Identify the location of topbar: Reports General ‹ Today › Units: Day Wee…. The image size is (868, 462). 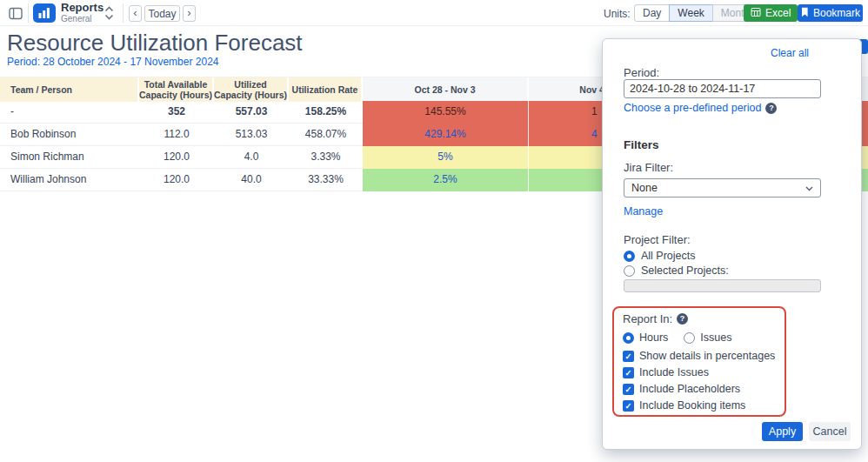
(434, 13).